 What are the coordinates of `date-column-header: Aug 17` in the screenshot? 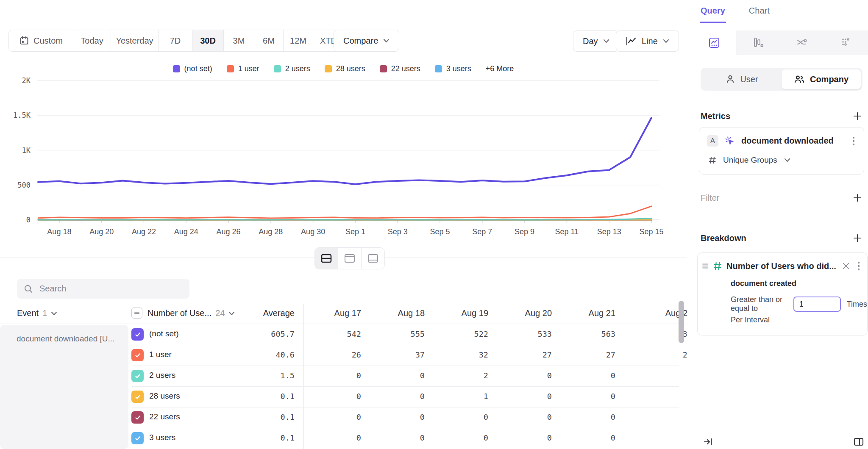 It's located at (336, 313).